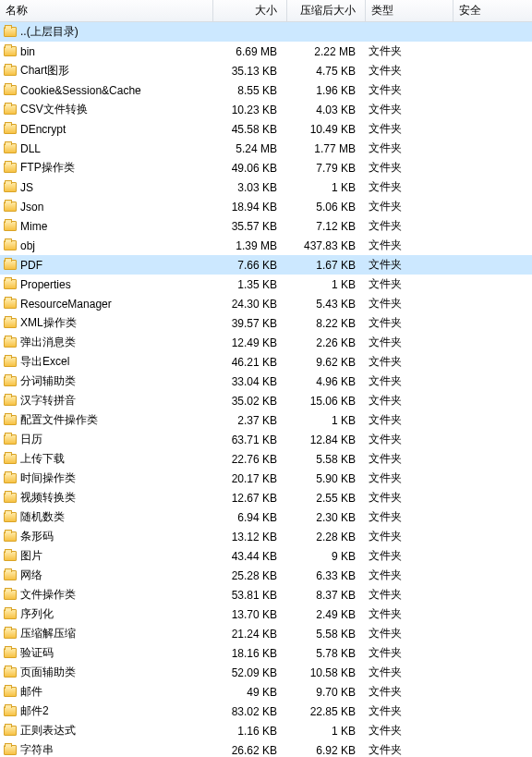 This screenshot has width=532, height=757. Describe the element at coordinates (249, 673) in the screenshot. I see `file-size: 52.09 KB` at that location.